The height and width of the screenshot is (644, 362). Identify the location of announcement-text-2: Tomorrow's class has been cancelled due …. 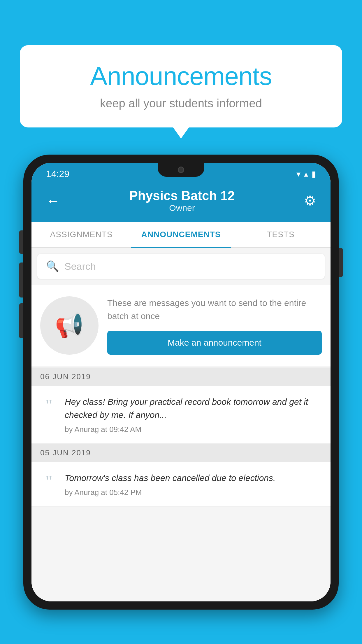
(193, 484).